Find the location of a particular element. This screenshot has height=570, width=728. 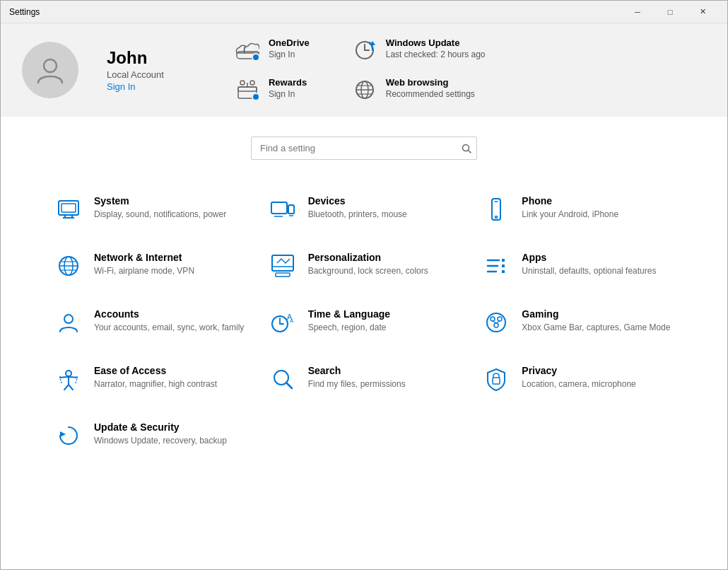

header-services: OneDrive Sign In Rewards is located at coordinates (360, 70).